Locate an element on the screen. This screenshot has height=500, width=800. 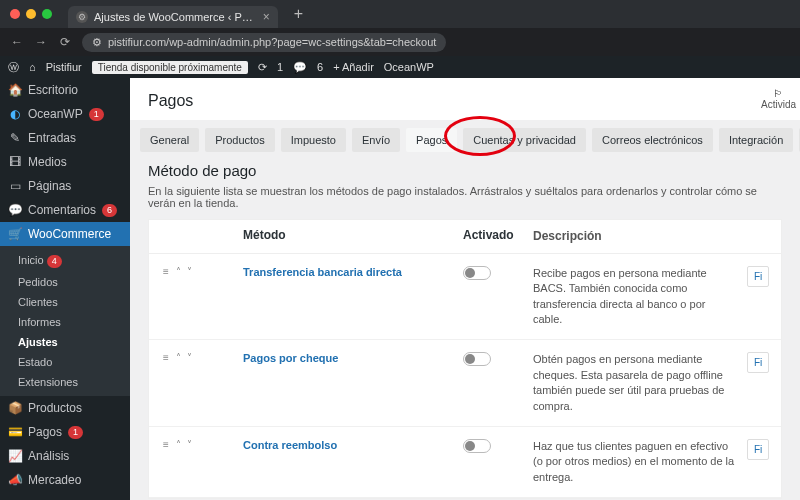
method-link: Contra reembolso is located at coordinates (290, 445).